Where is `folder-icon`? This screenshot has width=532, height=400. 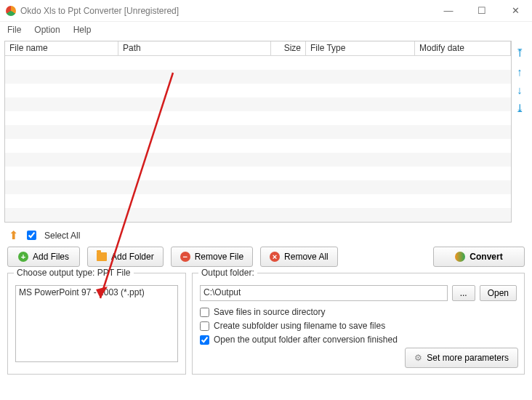
folder-icon is located at coordinates (102, 257).